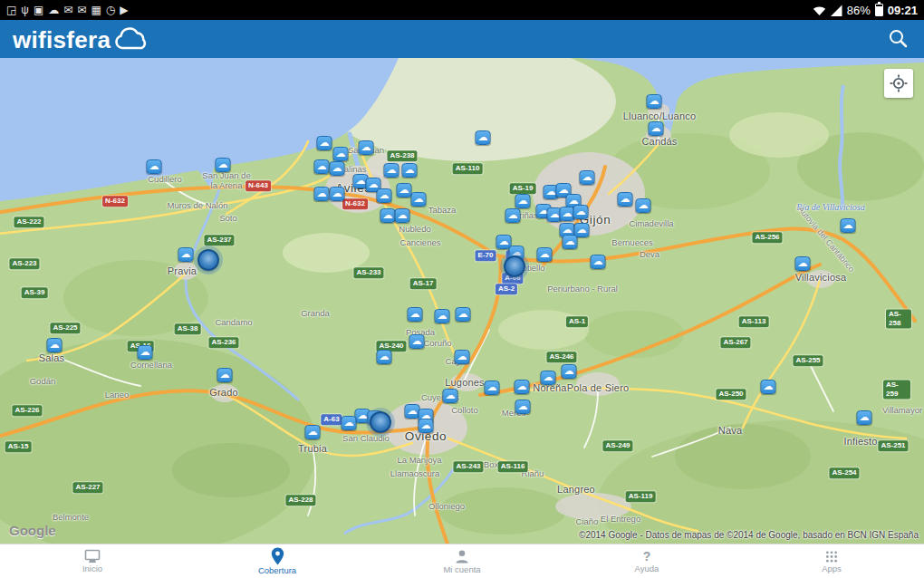 The width and height of the screenshot is (924, 578). What do you see at coordinates (659, 116) in the screenshot?
I see `map-label: Lluanco/Luanco` at bounding box center [659, 116].